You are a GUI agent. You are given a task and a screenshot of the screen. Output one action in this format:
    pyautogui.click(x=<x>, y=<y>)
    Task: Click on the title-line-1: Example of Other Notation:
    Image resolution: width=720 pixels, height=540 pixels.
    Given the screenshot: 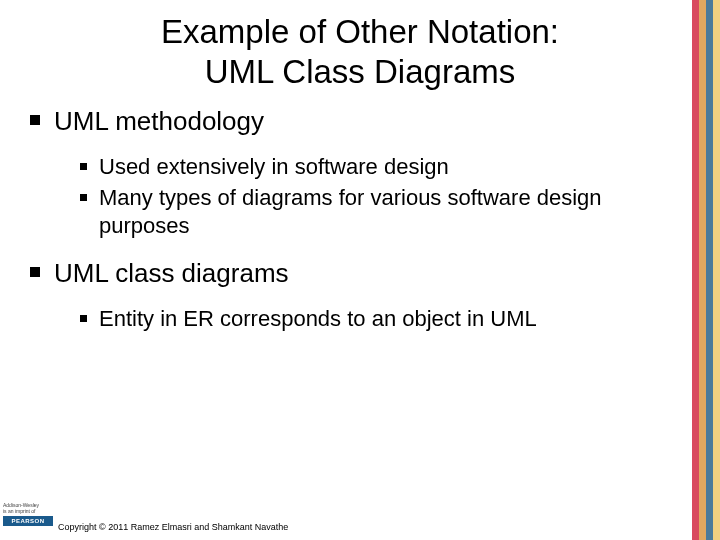 What is the action you would take?
    pyautogui.click(x=360, y=32)
    